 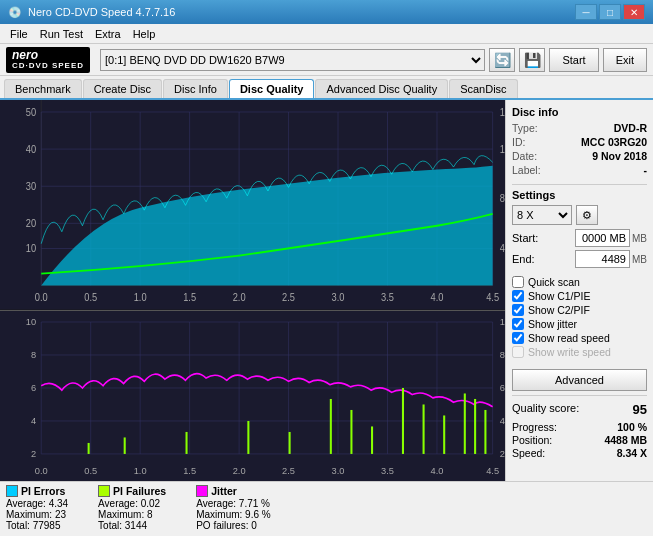 What do you see at coordinates (587, 215) in the screenshot?
I see `settings-icon-button: ⚙` at bounding box center [587, 215].